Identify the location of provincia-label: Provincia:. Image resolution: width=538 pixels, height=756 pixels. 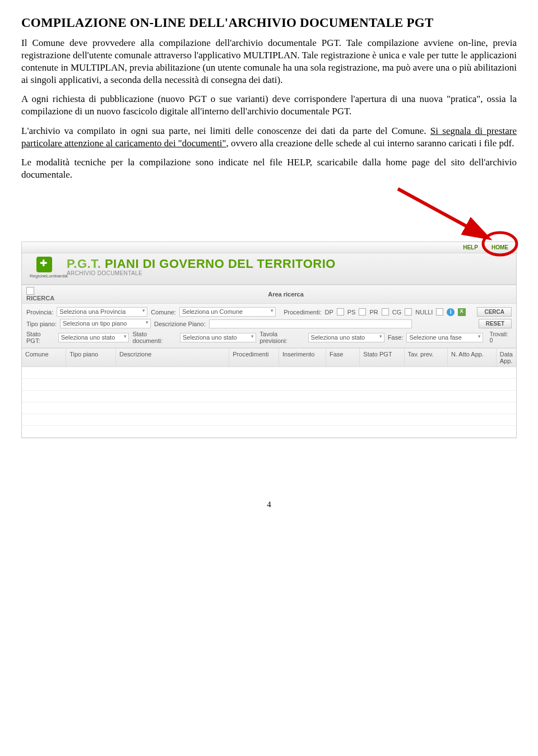
(40, 312).